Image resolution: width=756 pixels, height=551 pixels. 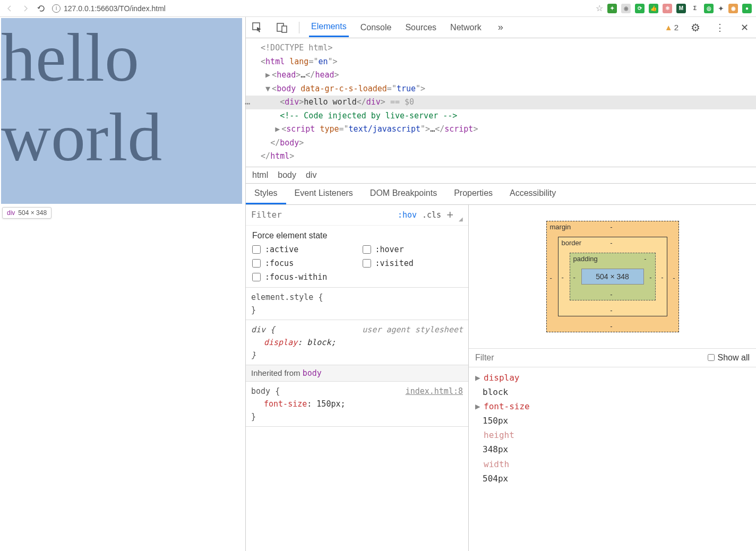 I want to click on more-tabs-icon: », so click(x=501, y=28).